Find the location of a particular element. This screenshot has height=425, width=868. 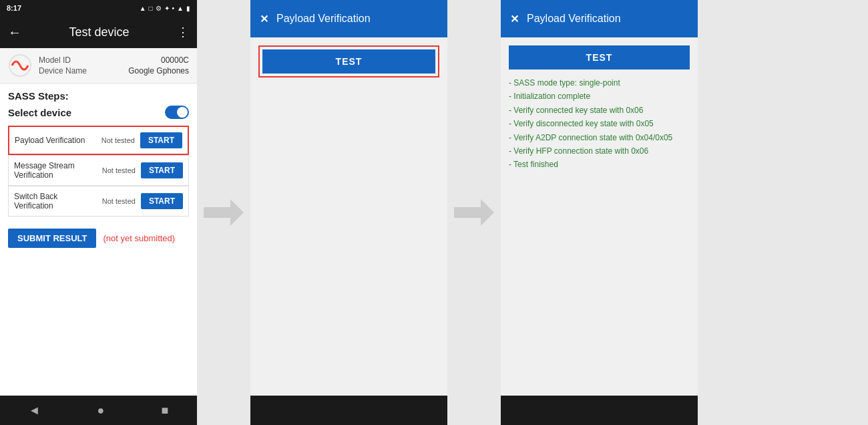

nav-bar: ◄ ● ■ is located at coordinates (99, 410).